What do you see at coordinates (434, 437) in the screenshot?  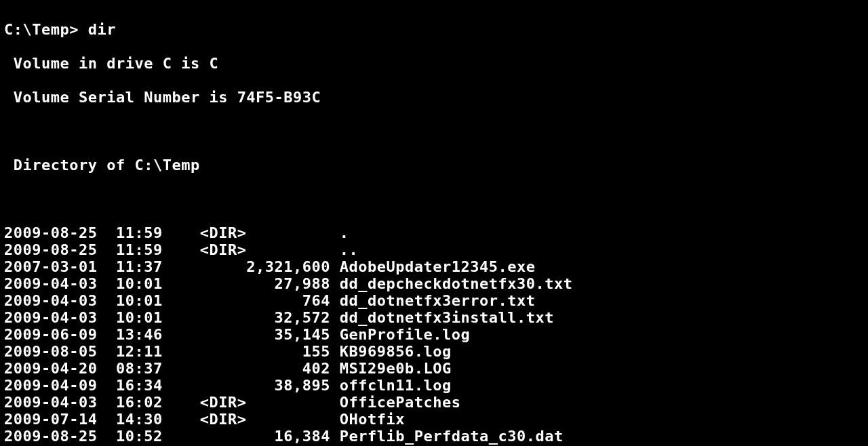 I see `listing-row: 2009-08-25 10:52 16,384 Perflib_Perfdata…` at bounding box center [434, 437].